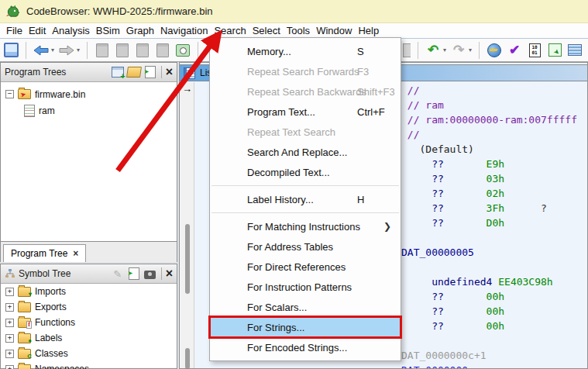 This screenshot has height=369, width=588. Describe the element at coordinates (88, 291) in the screenshot. I see `symbol-tree-item-imports: +▾Imports` at that location.